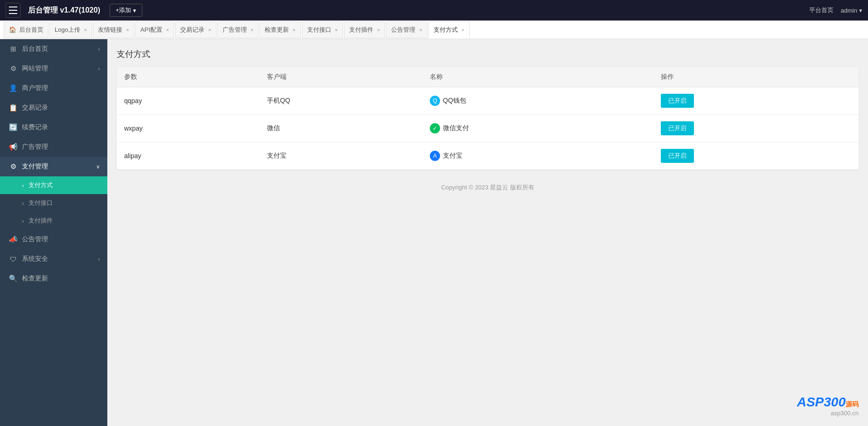  What do you see at coordinates (54, 279) in the screenshot?
I see `sidebar-item-checkupdate: 🔍 检查更新` at bounding box center [54, 279].